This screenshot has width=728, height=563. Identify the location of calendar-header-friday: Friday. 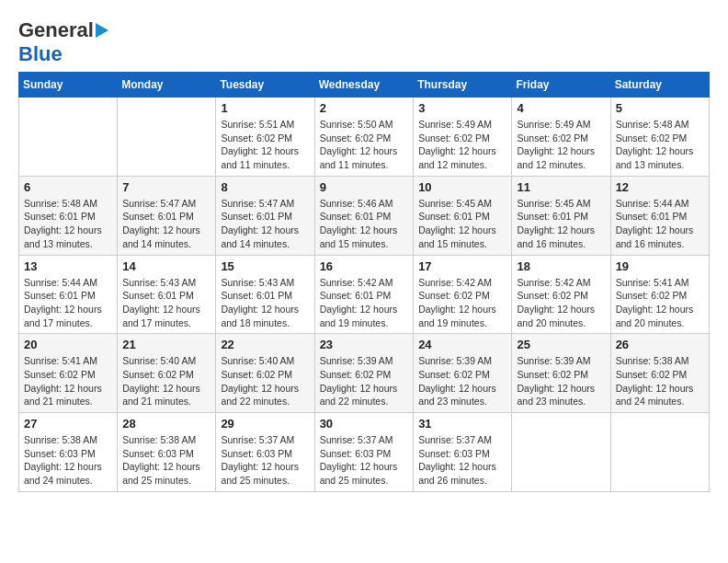
(561, 85).